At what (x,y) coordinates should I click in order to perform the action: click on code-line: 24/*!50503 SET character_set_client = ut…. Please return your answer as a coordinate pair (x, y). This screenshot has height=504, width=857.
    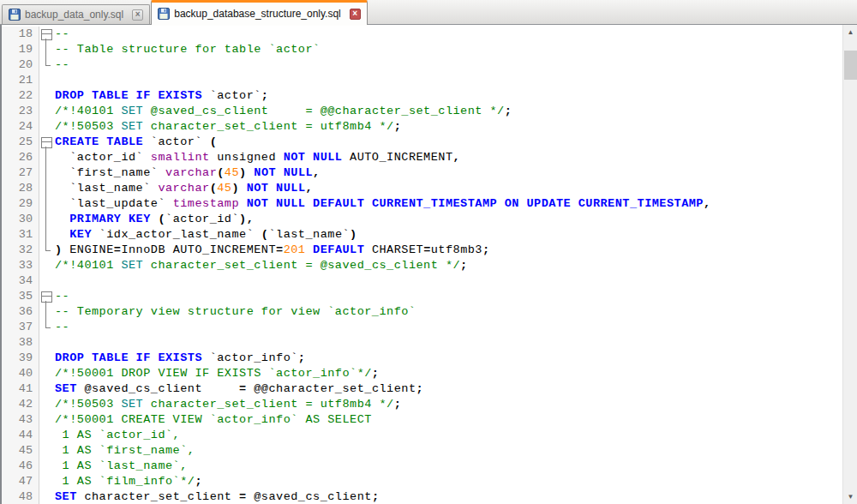
    Looking at the image, I should click on (429, 127).